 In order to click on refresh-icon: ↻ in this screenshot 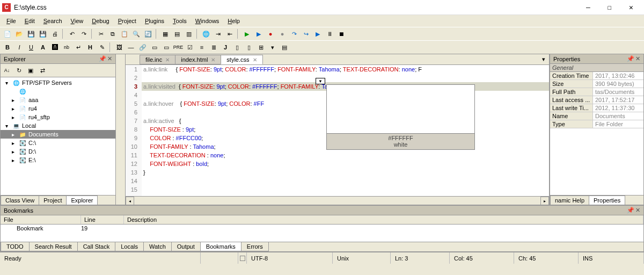, I will do `click(19, 70)`.